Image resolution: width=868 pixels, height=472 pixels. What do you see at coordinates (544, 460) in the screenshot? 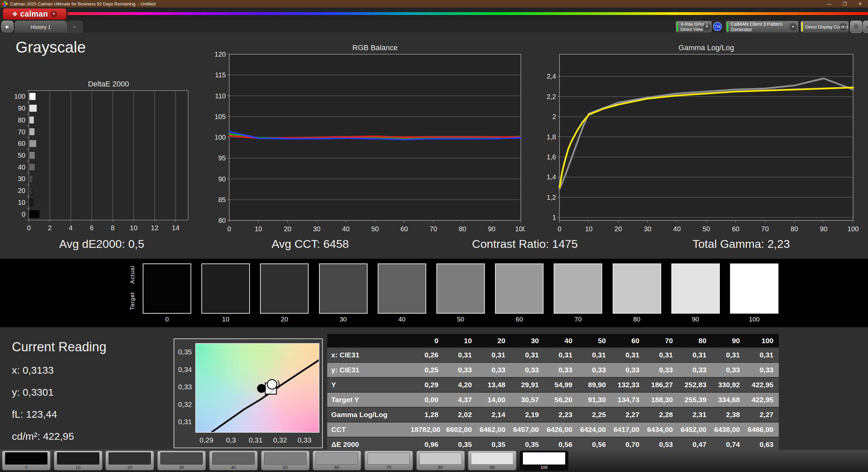
I see `pattern-patch-100: 100` at bounding box center [544, 460].